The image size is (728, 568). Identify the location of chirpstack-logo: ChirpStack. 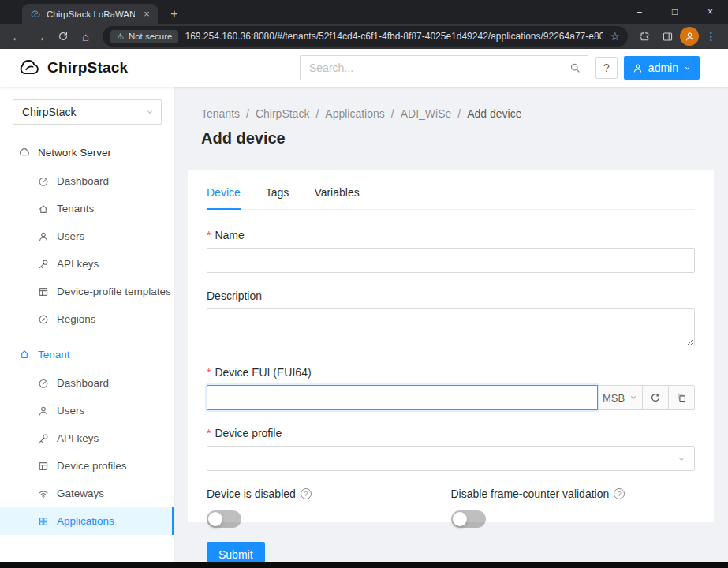
(73, 68).